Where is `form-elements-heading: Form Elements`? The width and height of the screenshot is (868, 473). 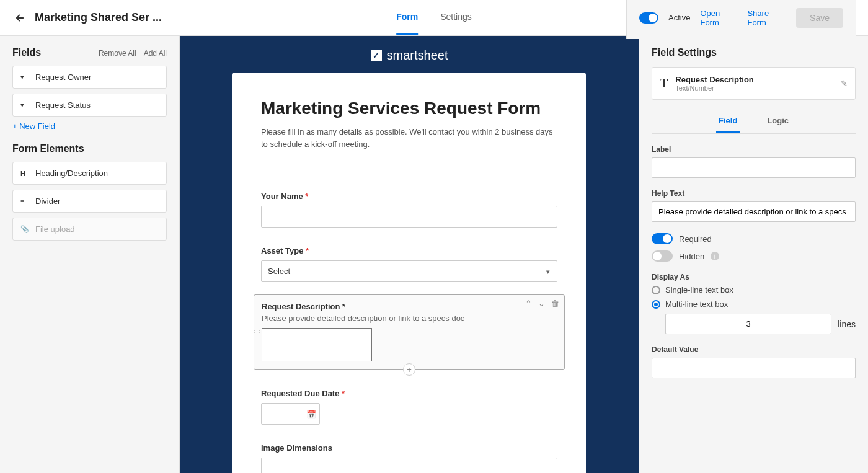 form-elements-heading: Form Elements is located at coordinates (89, 149).